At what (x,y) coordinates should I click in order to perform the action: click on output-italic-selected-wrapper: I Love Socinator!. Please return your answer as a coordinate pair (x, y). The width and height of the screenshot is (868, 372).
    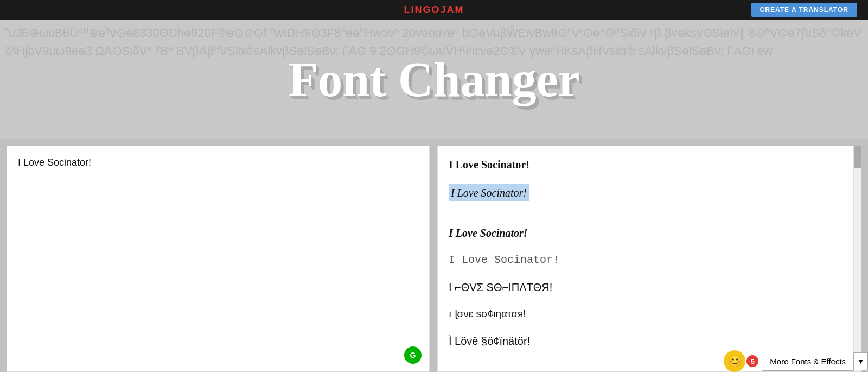
    Looking at the image, I should click on (649, 199).